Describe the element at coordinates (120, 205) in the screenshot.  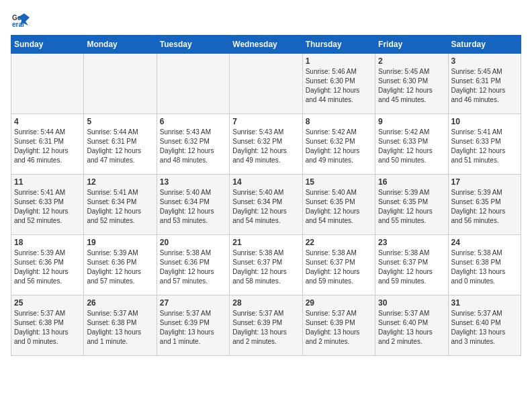
I see `calendar-cell: 12Sunrise: 5:41 AM Sunset: 6:34 PM Dayli…` at that location.